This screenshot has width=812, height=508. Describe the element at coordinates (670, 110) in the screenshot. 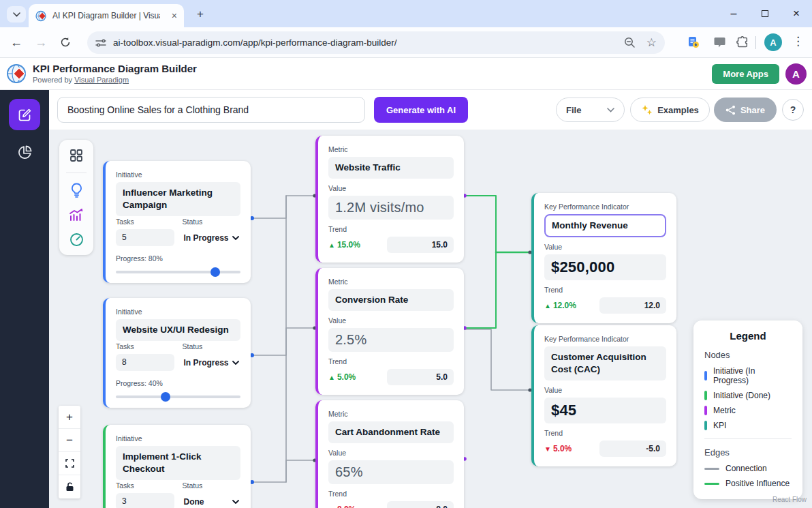

I see `examples-button: Examples` at that location.